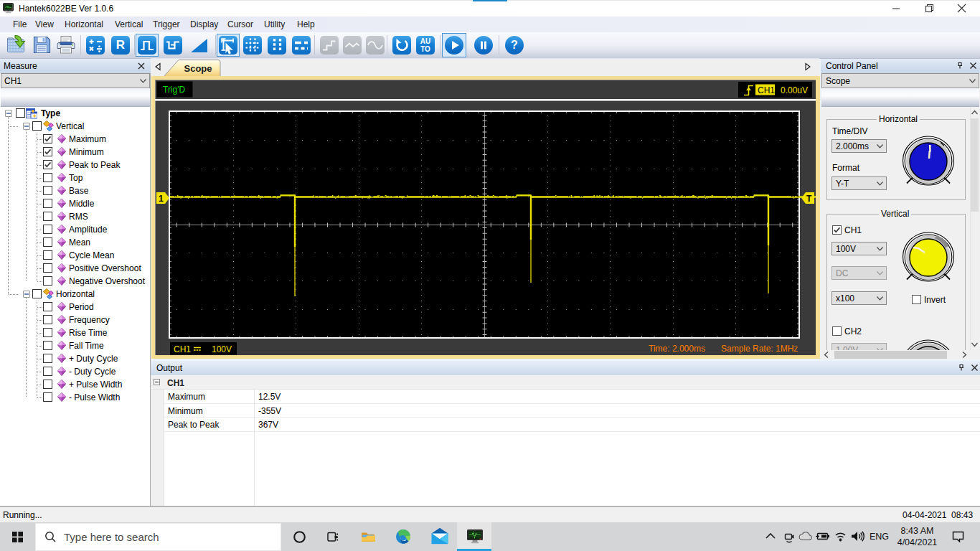  What do you see at coordinates (222, 349) in the screenshot?
I see `svg-text: 100V` at bounding box center [222, 349].